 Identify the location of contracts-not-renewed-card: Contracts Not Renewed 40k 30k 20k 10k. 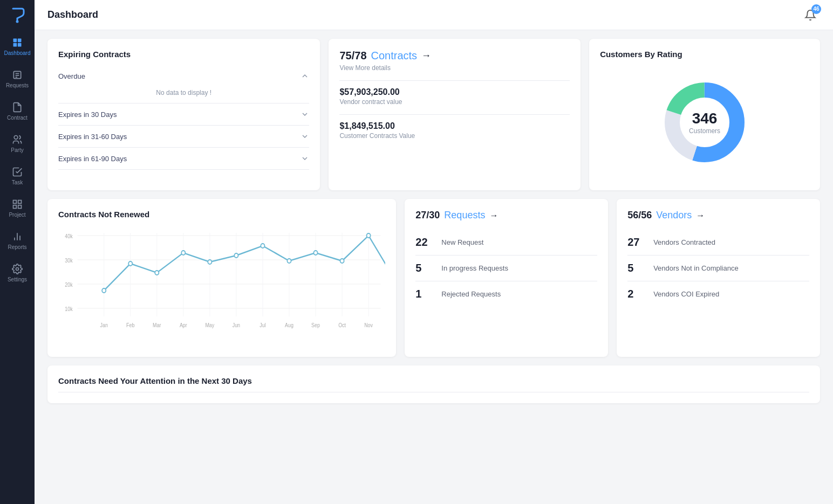
(222, 278).